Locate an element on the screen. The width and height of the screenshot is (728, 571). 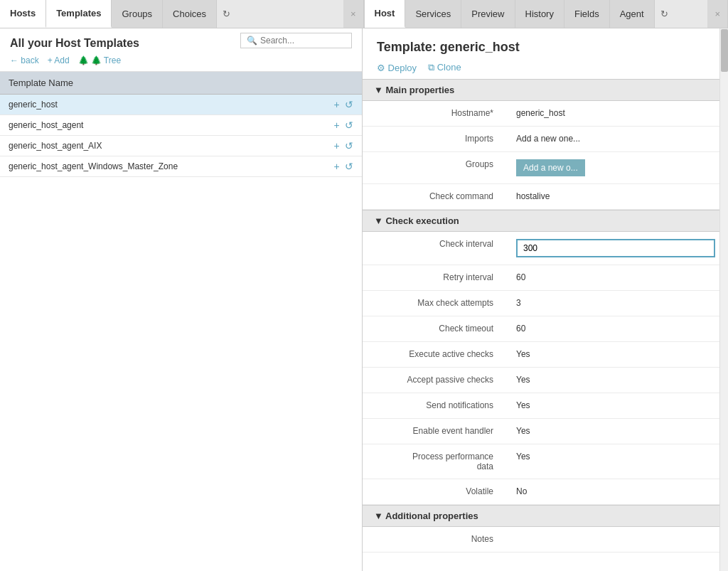
left-refresh-icon: ↻ is located at coordinates (226, 14).